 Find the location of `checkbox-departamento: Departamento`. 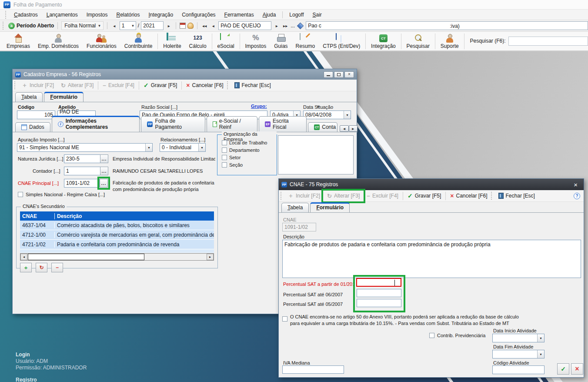

checkbox-departamento: Departamento is located at coordinates (244, 150).